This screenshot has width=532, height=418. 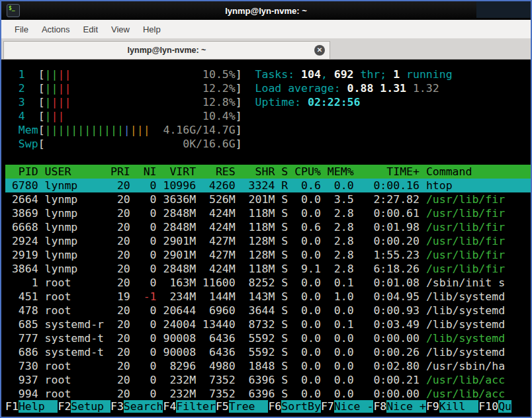 I want to click on fkey-action-label: Tree, so click(x=249, y=406).